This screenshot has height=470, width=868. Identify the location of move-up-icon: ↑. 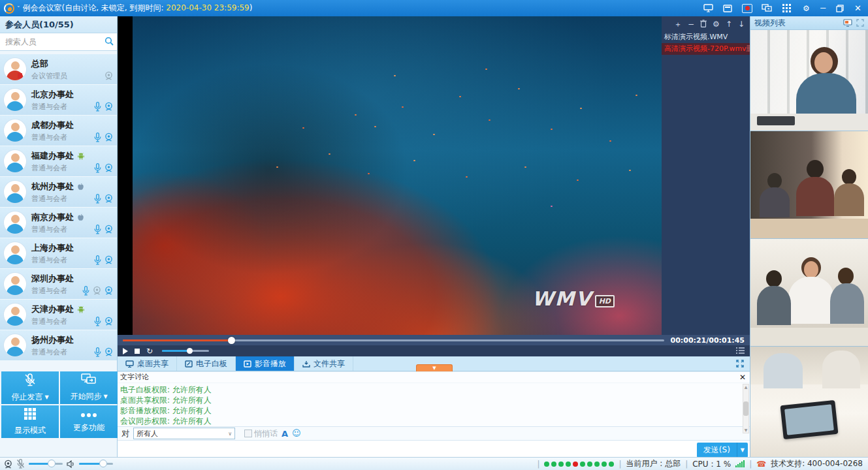
(729, 24).